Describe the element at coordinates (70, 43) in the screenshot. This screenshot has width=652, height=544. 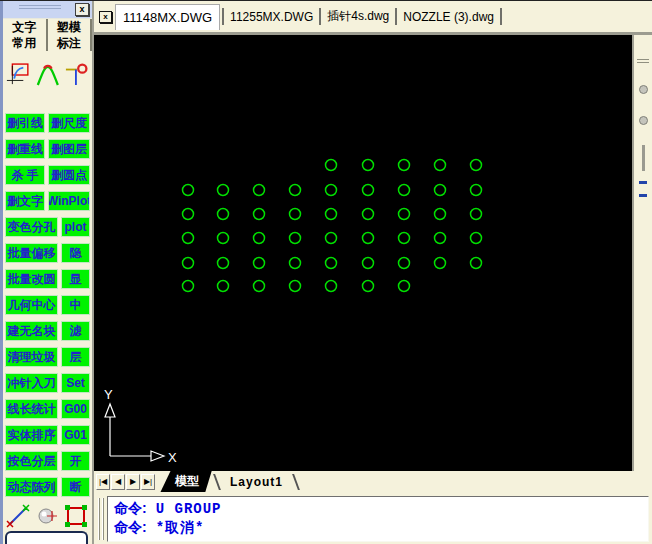
I see `palette-tab-dimension: 标注` at that location.